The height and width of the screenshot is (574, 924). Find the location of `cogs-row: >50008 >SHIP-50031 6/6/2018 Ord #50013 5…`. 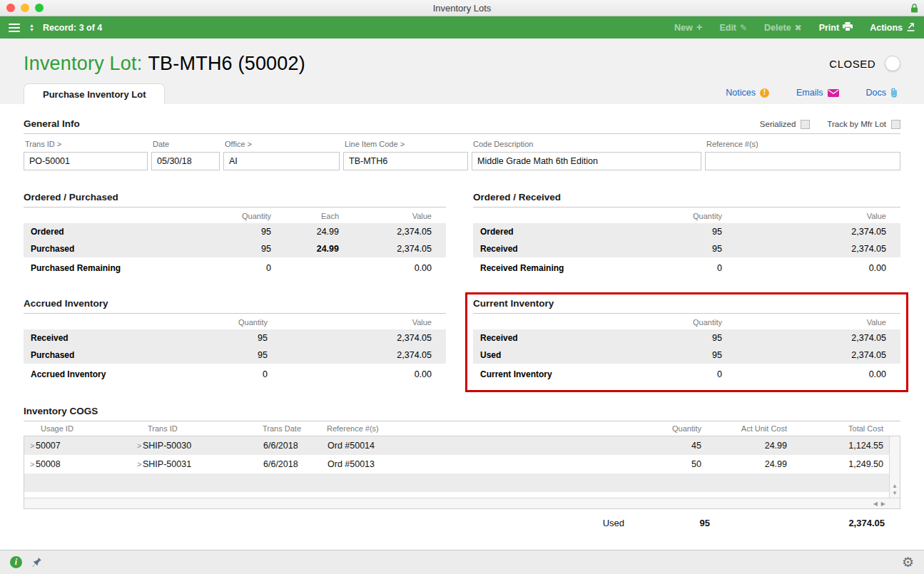

cogs-row: >50008 >SHIP-50031 6/6/2018 Ord #50013 5… is located at coordinates (457, 464).